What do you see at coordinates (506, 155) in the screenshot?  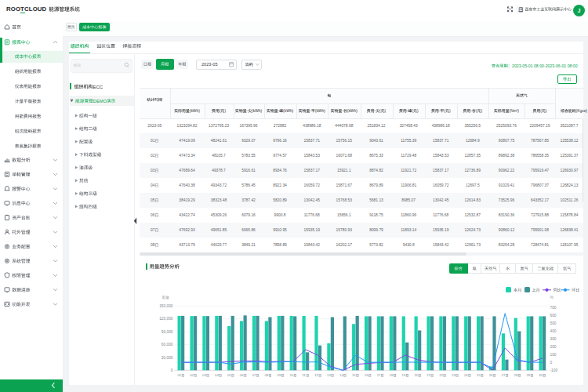 I see `svg-text: 89892.38` at bounding box center [506, 155].